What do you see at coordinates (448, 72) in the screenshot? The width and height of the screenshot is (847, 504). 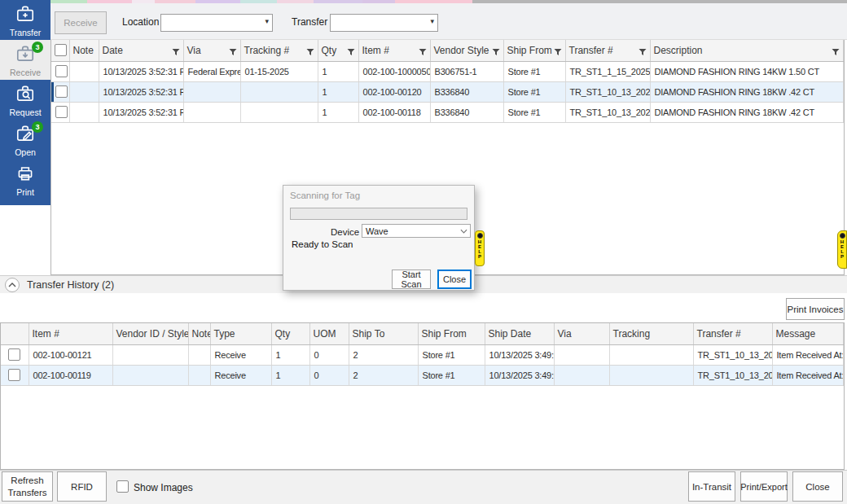 I see `table-row: 10/13/2025 3:52:31 PM Federal Express 01…` at bounding box center [448, 72].